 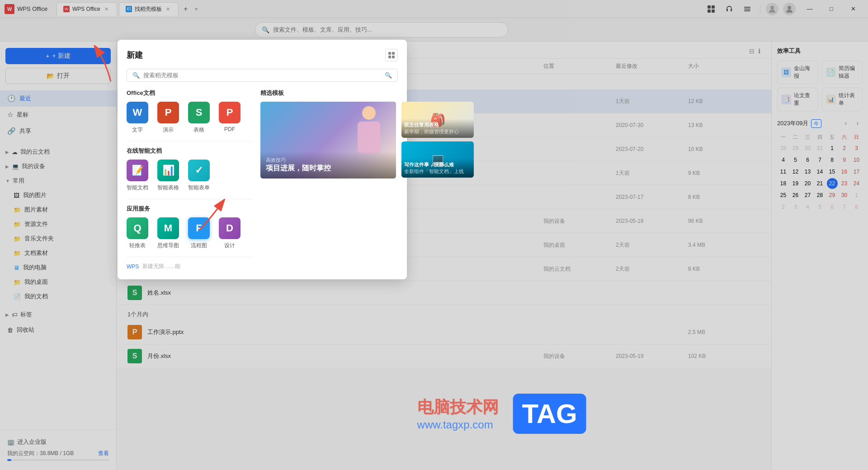 What do you see at coordinates (137, 175) in the screenshot?
I see `doc-smart-doc: 📝 智能文档` at bounding box center [137, 175].